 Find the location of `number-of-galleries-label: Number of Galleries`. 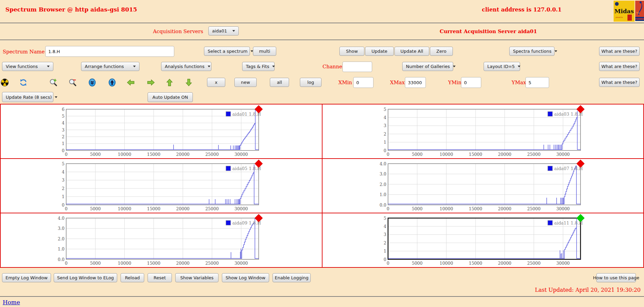

number-of-galleries-label: Number of Galleries is located at coordinates (428, 66).